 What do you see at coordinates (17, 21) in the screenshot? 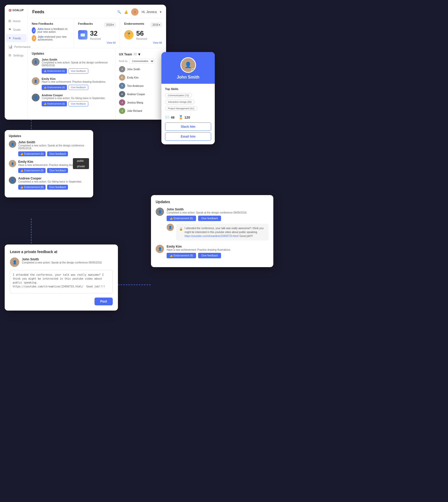
I see `sidebar-item-label: Home` at bounding box center [17, 21].